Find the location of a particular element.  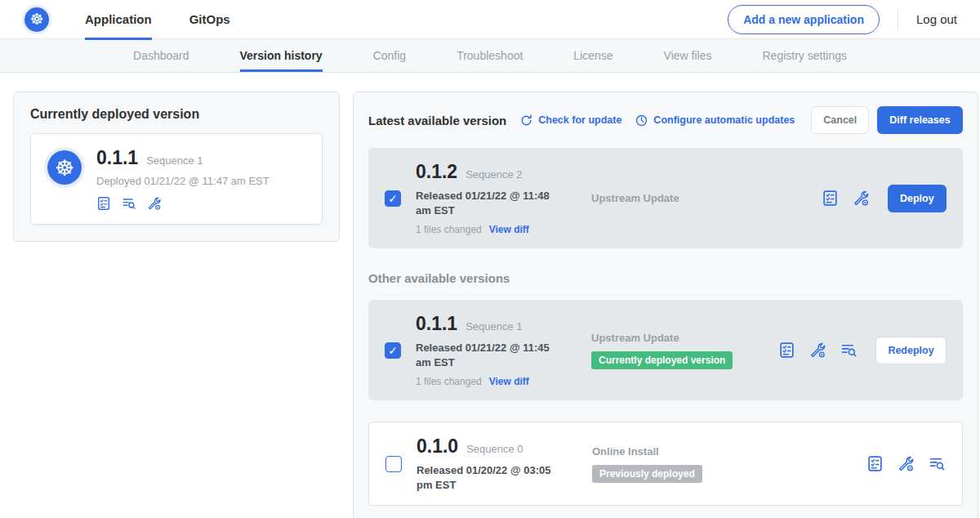

check-for-update-label: Check for update is located at coordinates (580, 120).